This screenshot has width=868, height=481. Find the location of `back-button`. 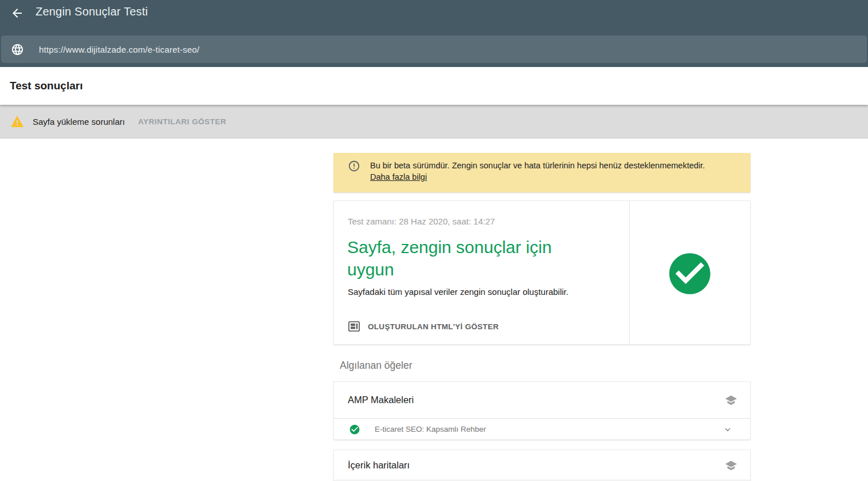

back-button is located at coordinates (17, 13).